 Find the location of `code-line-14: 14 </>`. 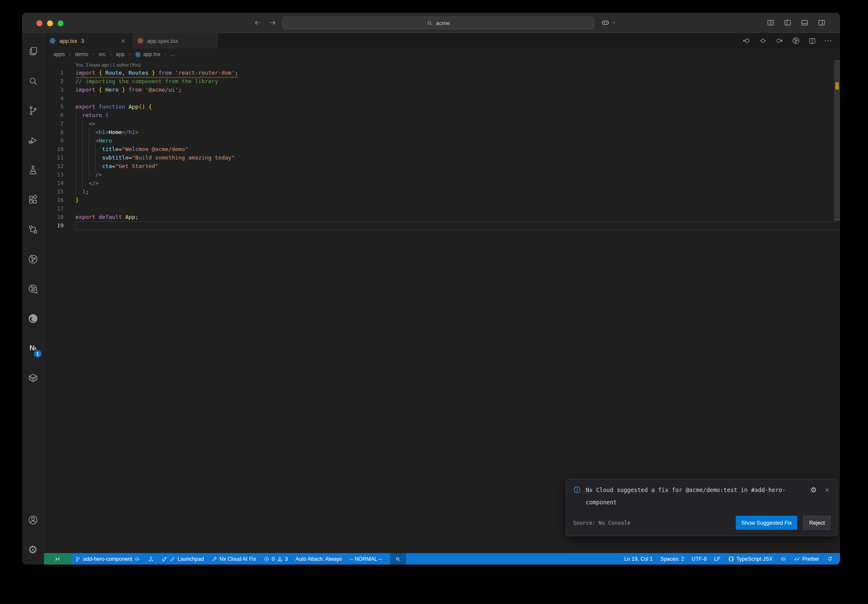

code-line-14: 14 </> is located at coordinates (442, 183).